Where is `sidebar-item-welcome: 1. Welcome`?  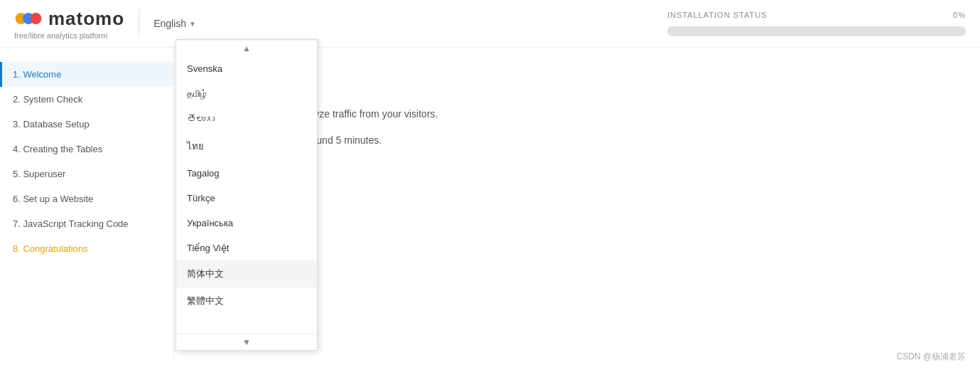
sidebar-item-welcome: 1. Welcome is located at coordinates (87, 74).